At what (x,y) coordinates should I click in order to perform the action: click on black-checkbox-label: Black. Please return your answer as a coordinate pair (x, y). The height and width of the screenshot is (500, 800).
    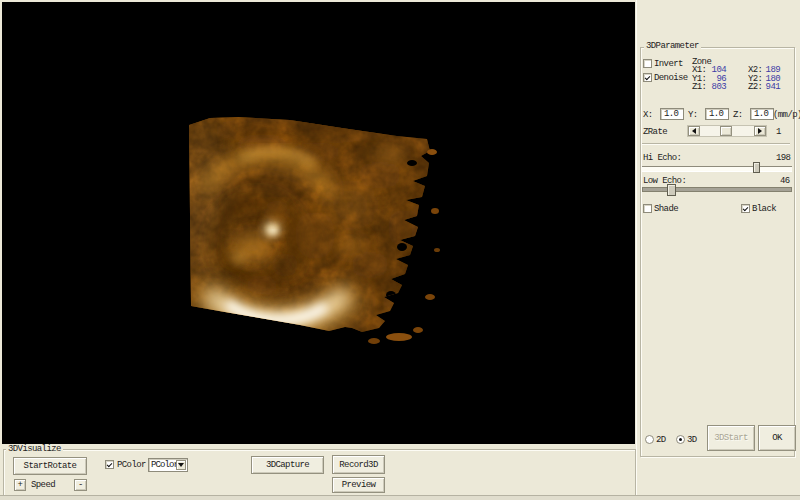
    Looking at the image, I should click on (764, 210).